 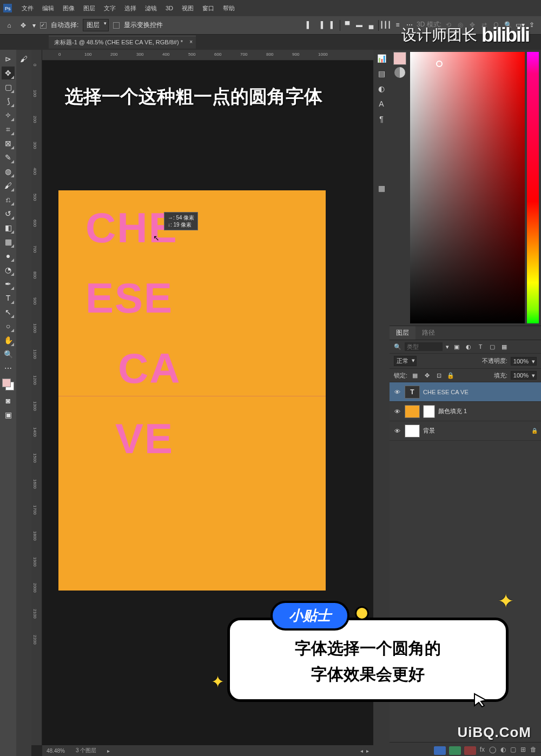 What do you see at coordinates (8, 73) in the screenshot?
I see `move-tool: ✥` at bounding box center [8, 73].